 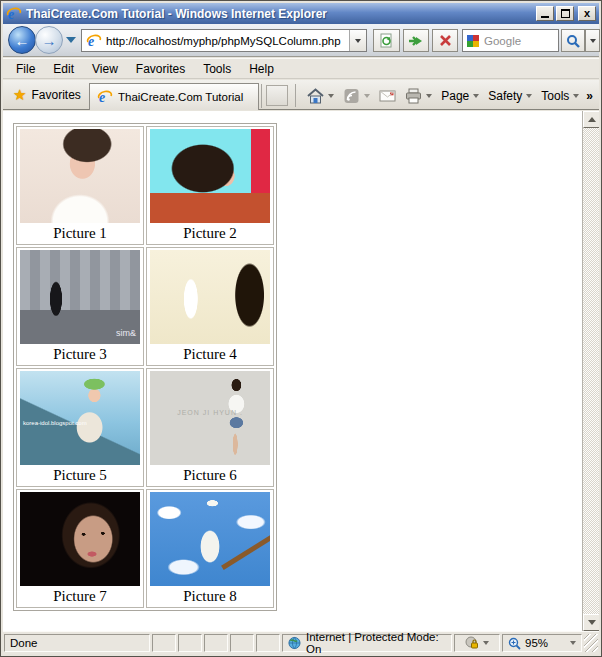 I want to click on image-watermark: sim&, so click(x=126, y=334).